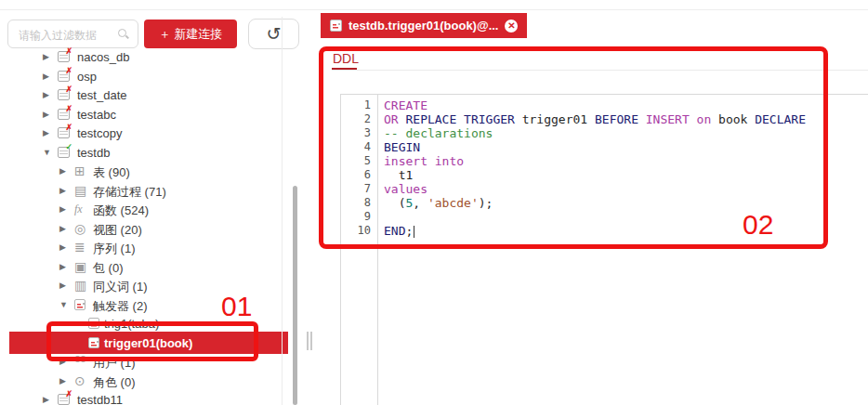 This screenshot has width=868, height=405. What do you see at coordinates (130, 192) in the screenshot?
I see `tree-item-label: 存储过程 (71)` at bounding box center [130, 192].